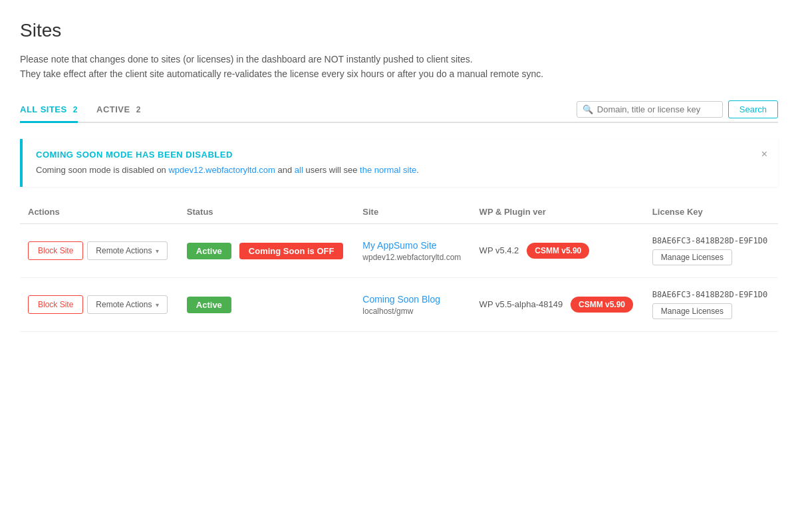 This screenshot has height=532, width=798. What do you see at coordinates (712, 251) in the screenshot?
I see `license-cell-1: B8AE6FC3-8418B28D-E9F1D0 Manage Licenses` at bounding box center [712, 251].